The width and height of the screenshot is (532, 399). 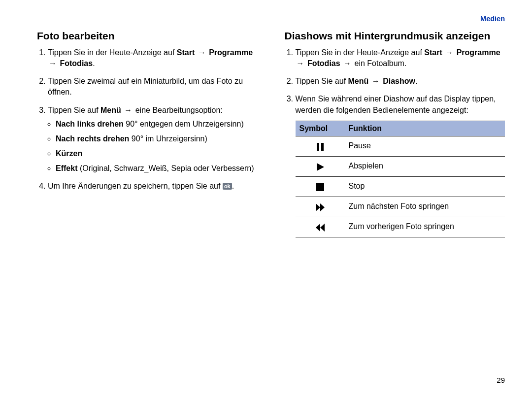 I want to click on left-step-3: Tippen Sie auf Menü → eine Bearbeitungso…, so click(x=153, y=139).